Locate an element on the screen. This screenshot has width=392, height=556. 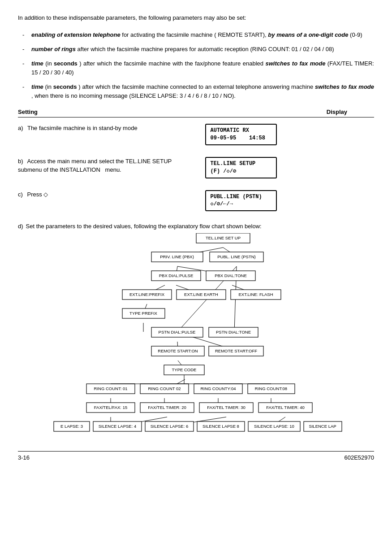
svg-text: FAX/TEL TIMER: 20 is located at coordinates (167, 407).